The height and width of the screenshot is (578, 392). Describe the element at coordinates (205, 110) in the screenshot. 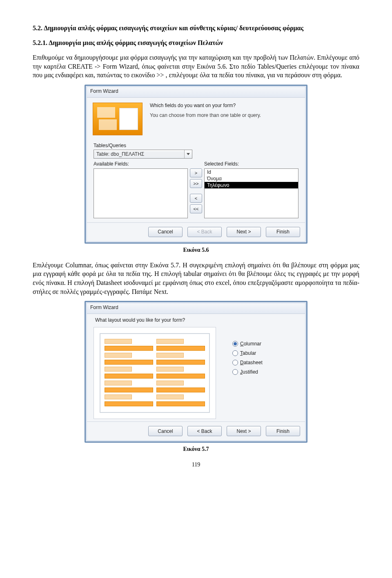

I see `wizard-question-block: Which fields do you want on your form? Y…` at that location.